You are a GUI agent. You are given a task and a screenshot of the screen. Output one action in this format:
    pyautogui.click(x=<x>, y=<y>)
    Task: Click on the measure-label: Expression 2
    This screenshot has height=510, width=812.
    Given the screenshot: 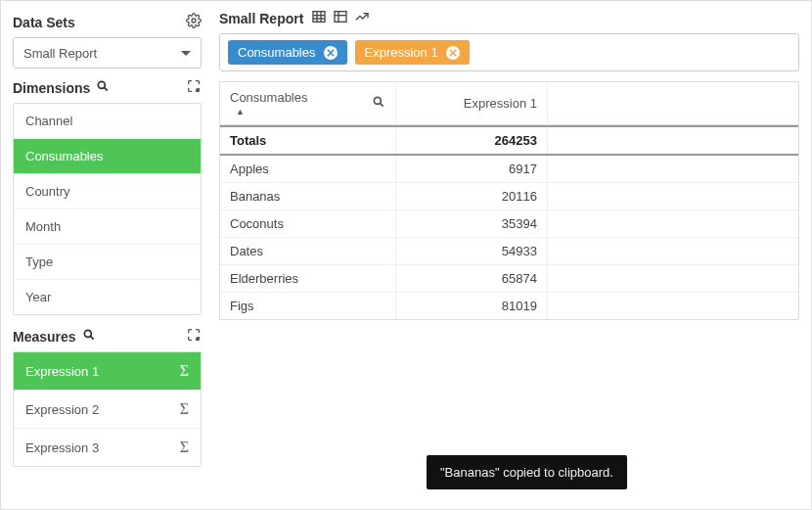 What is the action you would take?
    pyautogui.click(x=63, y=409)
    